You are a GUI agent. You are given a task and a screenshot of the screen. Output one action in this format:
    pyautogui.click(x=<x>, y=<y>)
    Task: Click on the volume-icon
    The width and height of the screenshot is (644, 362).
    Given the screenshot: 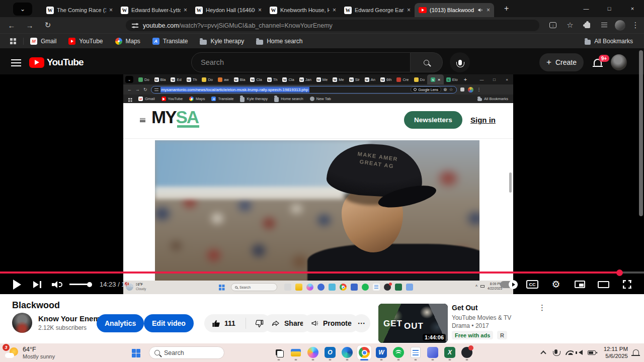 What is the action you would take?
    pyautogui.click(x=57, y=285)
    